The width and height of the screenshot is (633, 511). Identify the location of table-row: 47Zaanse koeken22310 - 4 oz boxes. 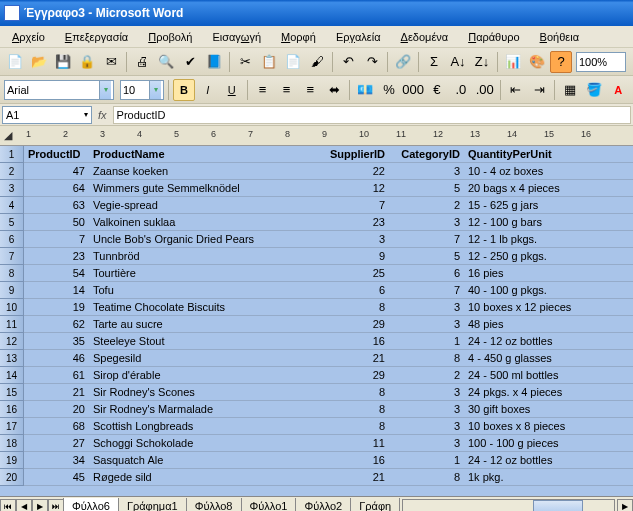
(328, 172).